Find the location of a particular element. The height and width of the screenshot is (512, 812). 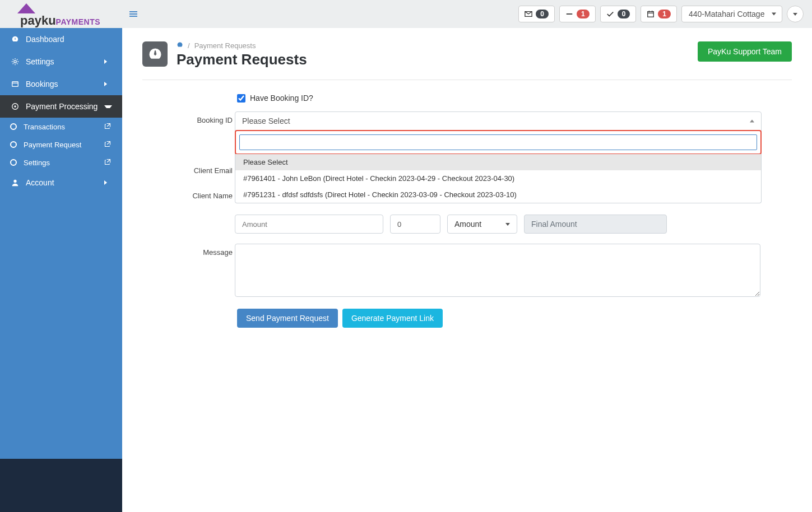

booking-id-select-value: Please Select is located at coordinates (266, 121).